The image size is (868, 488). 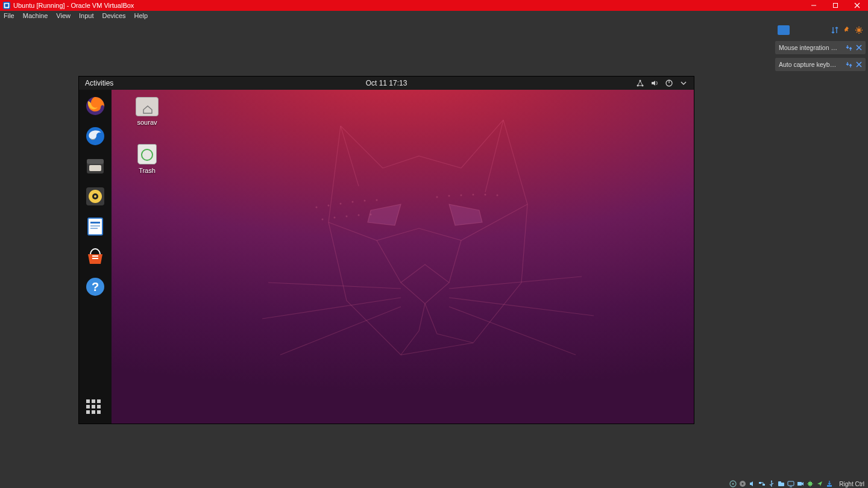 What do you see at coordinates (147, 154) in the screenshot?
I see `trash-icon` at bounding box center [147, 154].